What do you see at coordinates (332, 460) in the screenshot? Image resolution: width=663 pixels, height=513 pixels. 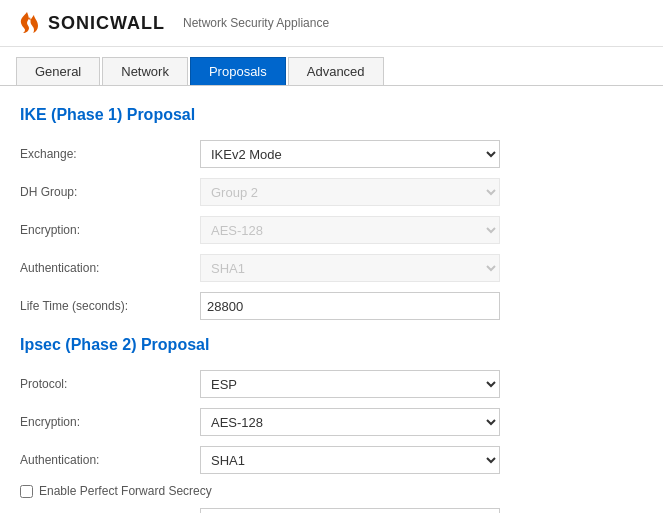 I see `phase2-auth-row: Authentication: MD5 SHA1 SHA256 SHA384 S…` at bounding box center [332, 460].